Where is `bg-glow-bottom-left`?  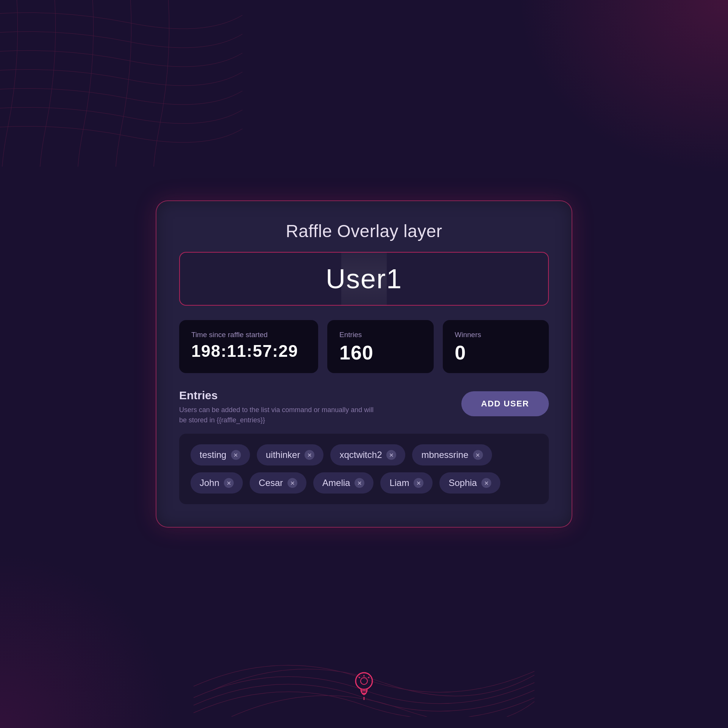 bg-glow-bottom-left is located at coordinates (95, 633).